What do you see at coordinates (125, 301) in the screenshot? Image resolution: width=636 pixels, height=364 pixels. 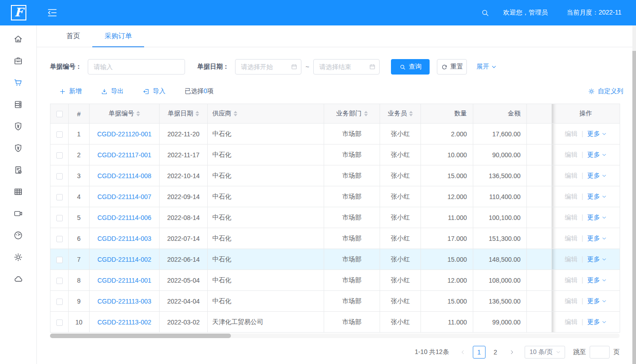 I see `doc-no-link: CGDD-221113-003` at bounding box center [125, 301].